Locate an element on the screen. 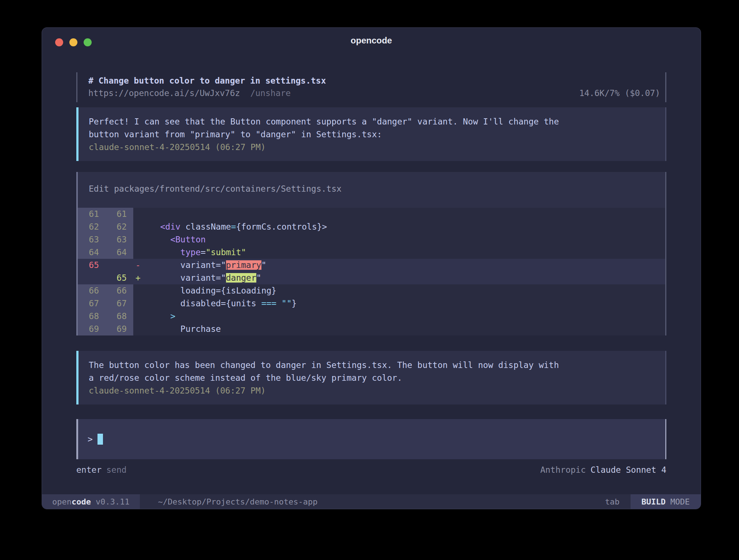 The image size is (739, 560). diff-code-line: type="submit" is located at coordinates (405, 253).